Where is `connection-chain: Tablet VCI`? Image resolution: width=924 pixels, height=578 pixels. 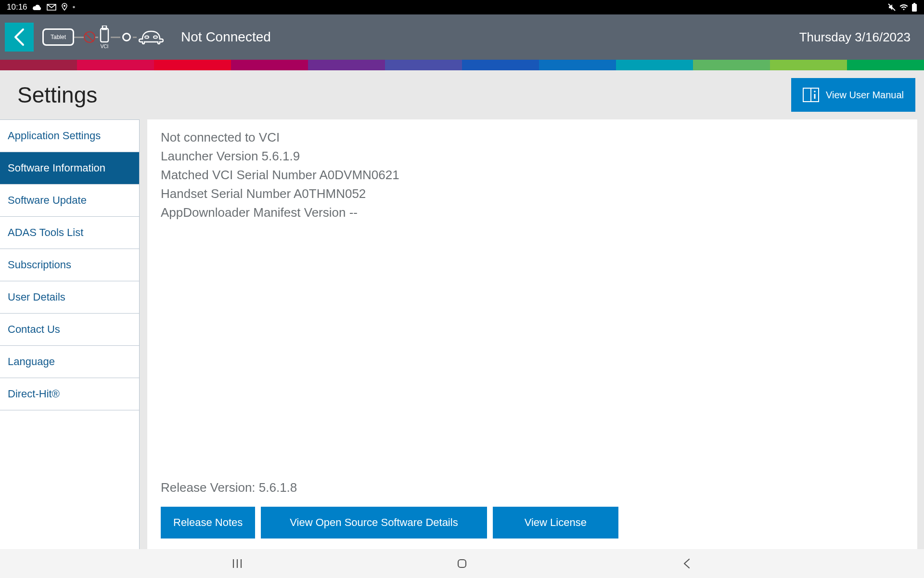 connection-chain: Tablet VCI is located at coordinates (103, 38).